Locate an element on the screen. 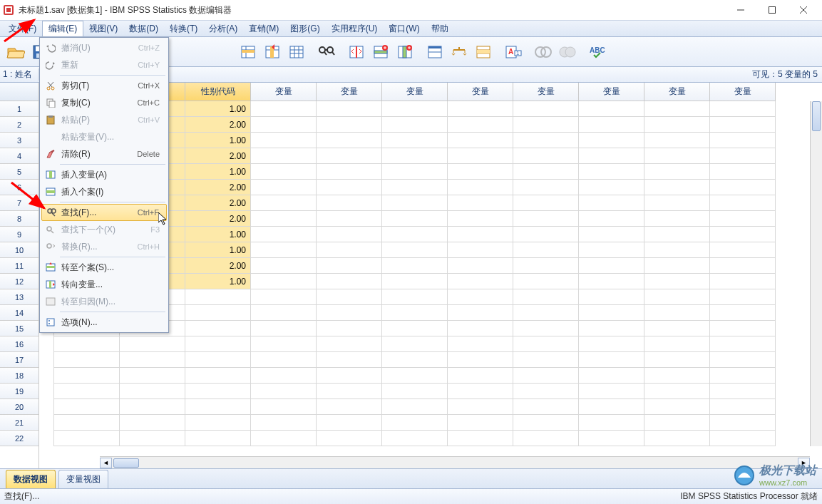 The height and width of the screenshot is (504, 822). menu-help: 帮助 is located at coordinates (440, 29).